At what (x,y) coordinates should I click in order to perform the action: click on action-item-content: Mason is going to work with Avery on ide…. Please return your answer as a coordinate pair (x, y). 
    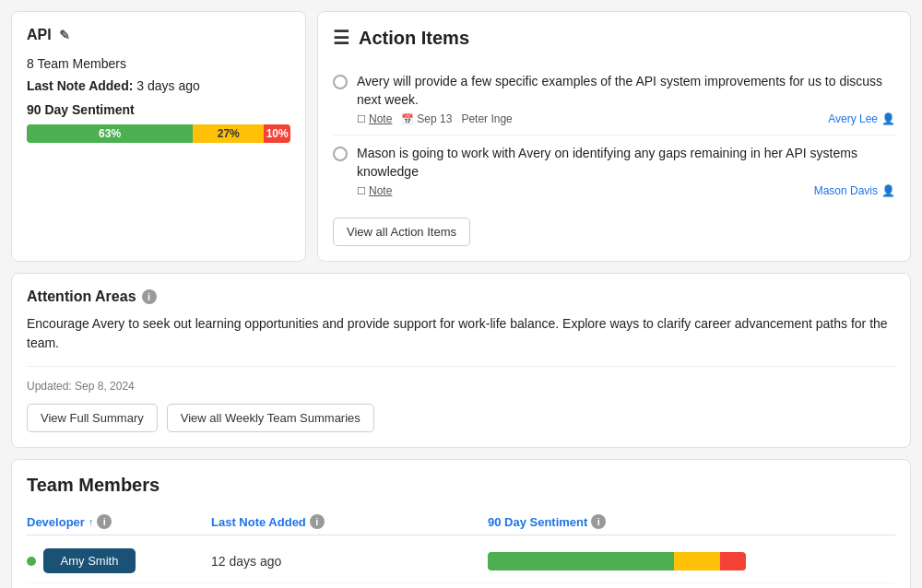
    Looking at the image, I should click on (626, 171).